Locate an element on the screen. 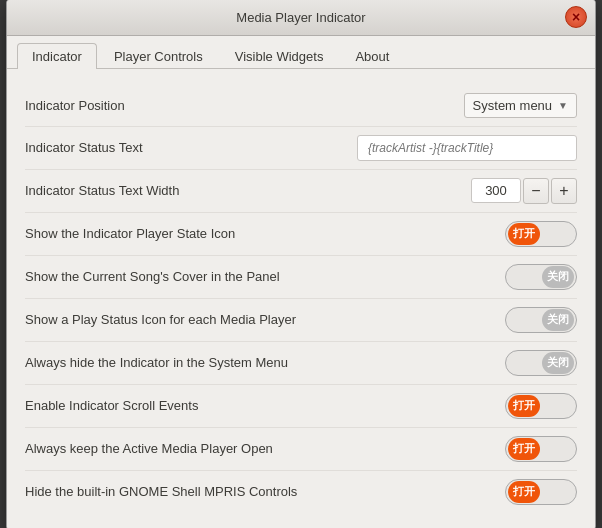 The width and height of the screenshot is (602, 528). always-hide-indicator-toggle: 关闭 is located at coordinates (541, 363).